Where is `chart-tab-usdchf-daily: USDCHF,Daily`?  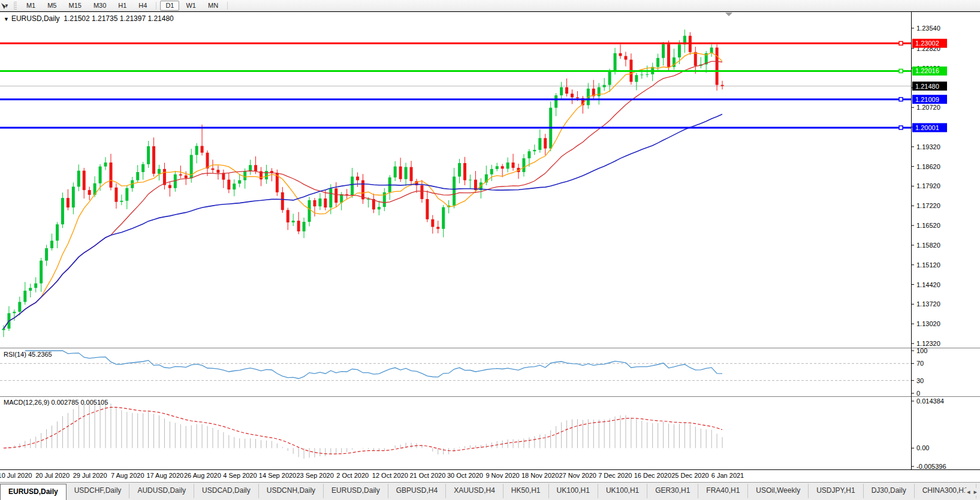 chart-tab-usdchf-daily: USDCHF,Daily is located at coordinates (98, 491).